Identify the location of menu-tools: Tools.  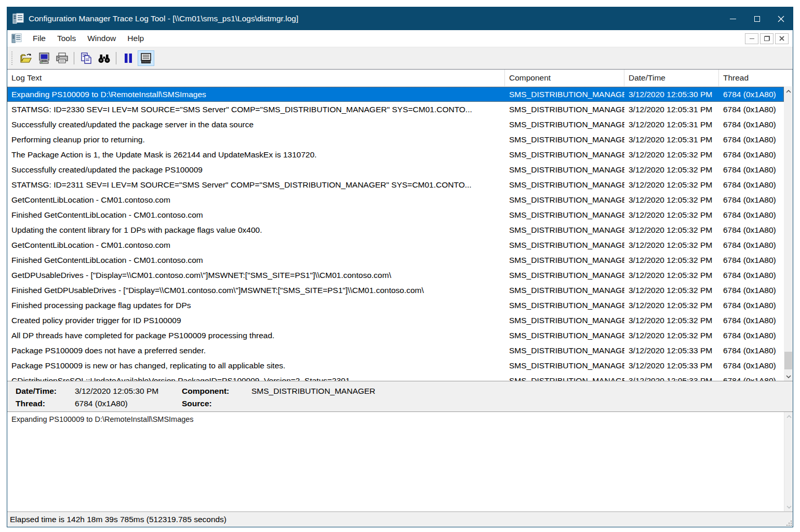
(66, 38).